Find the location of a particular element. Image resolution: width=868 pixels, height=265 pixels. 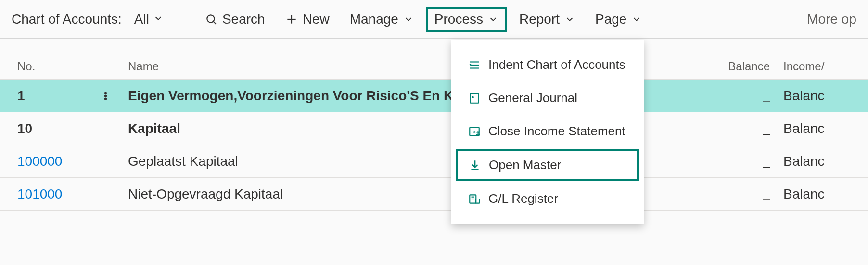

journal-icon is located at coordinates (474, 98).